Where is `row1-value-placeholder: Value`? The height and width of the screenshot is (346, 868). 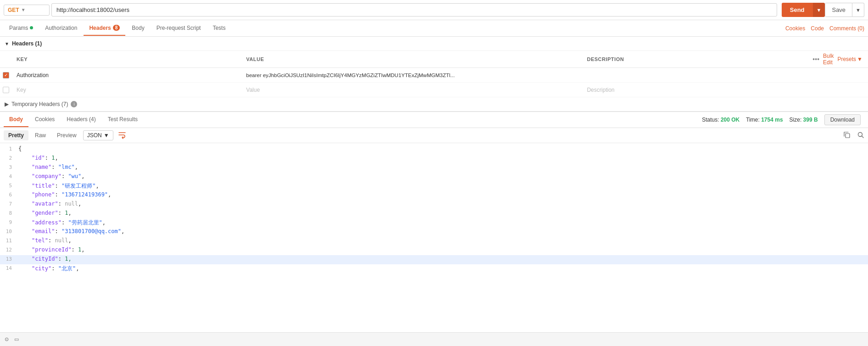 row1-value-placeholder: Value is located at coordinates (253, 90).